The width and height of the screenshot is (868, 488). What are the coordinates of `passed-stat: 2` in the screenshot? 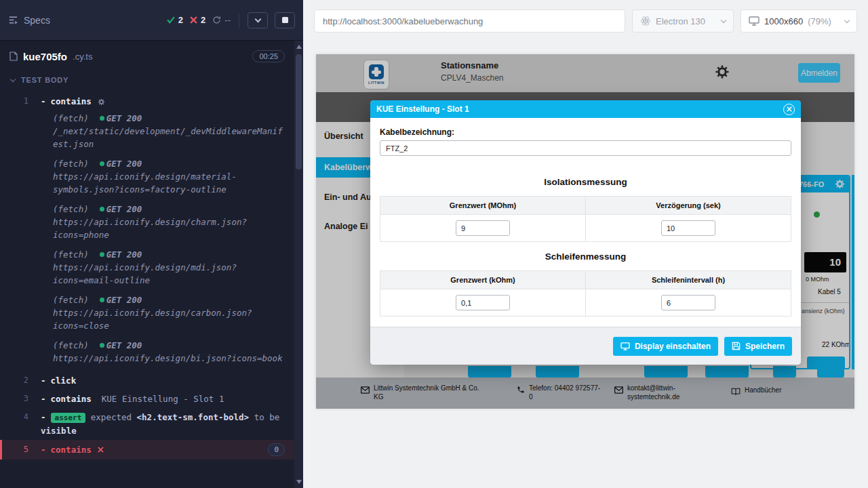 It's located at (175, 20).